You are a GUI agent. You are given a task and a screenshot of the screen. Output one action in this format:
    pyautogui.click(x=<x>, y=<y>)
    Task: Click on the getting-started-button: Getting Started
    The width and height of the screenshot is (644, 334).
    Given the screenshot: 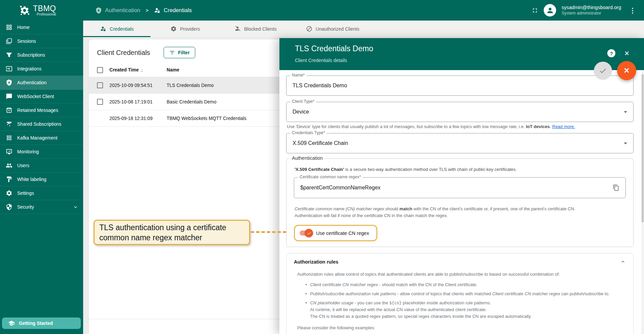 What is the action you would take?
    pyautogui.click(x=41, y=323)
    